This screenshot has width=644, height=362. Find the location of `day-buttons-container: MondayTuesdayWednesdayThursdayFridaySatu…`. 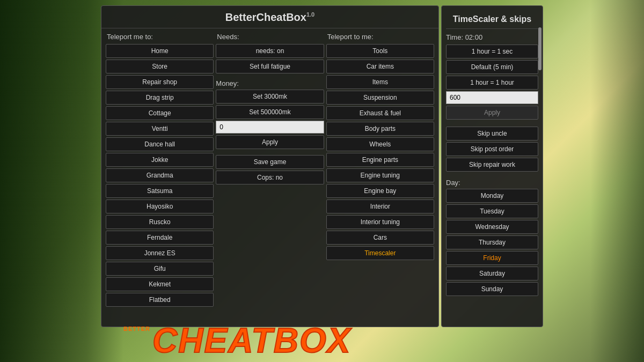

day-buttons-container: MondayTuesdayWednesdayThursdayFridaySatu… is located at coordinates (492, 243).